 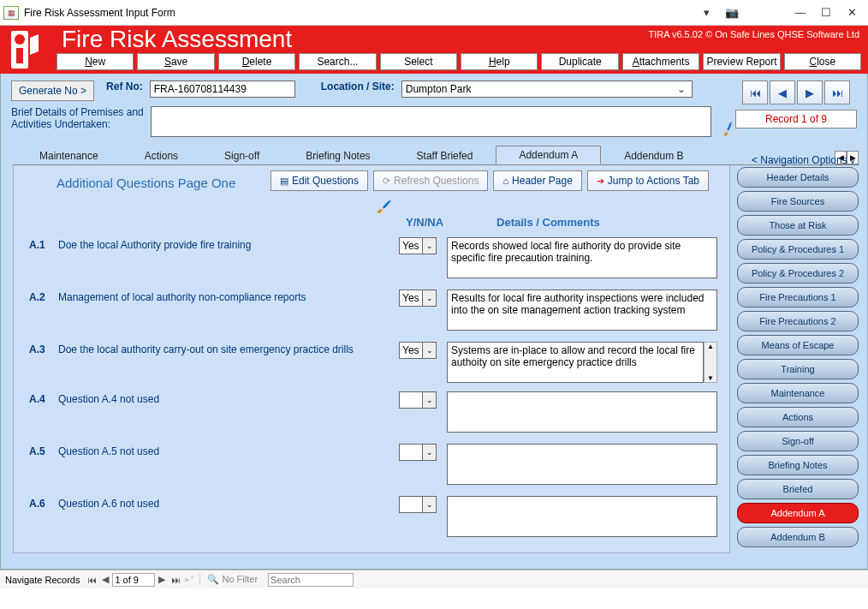 I want to click on status-page-input, so click(x=134, y=580).